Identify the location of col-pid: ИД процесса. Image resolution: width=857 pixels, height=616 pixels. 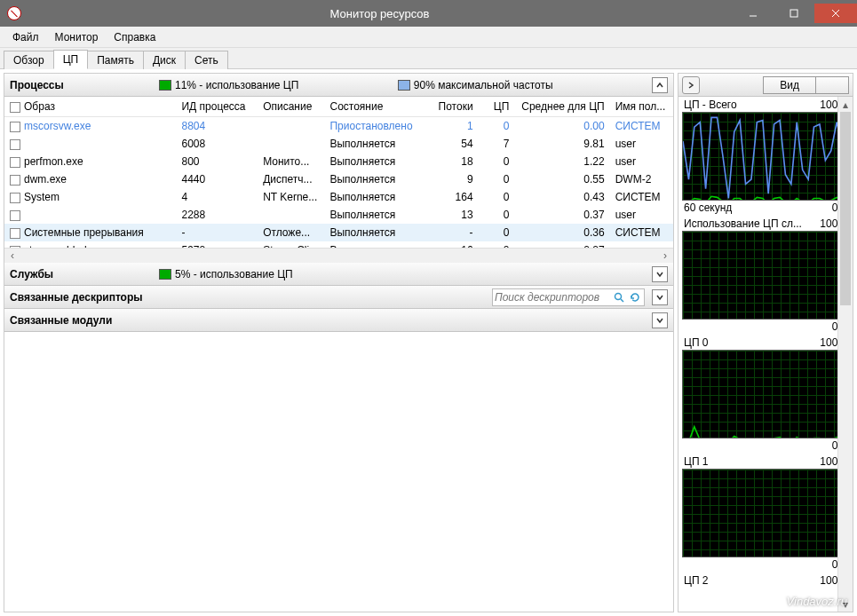
(217, 107).